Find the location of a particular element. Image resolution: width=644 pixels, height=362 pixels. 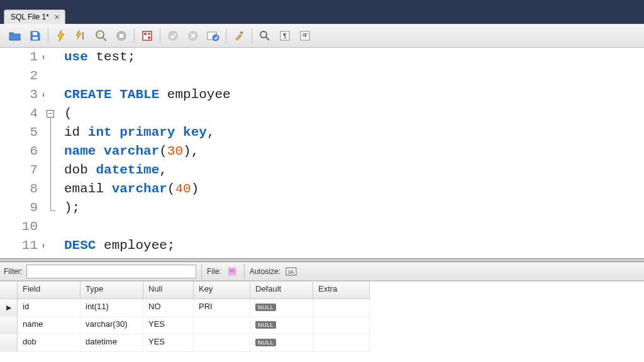

code-line: id int primary key, is located at coordinates (354, 133).